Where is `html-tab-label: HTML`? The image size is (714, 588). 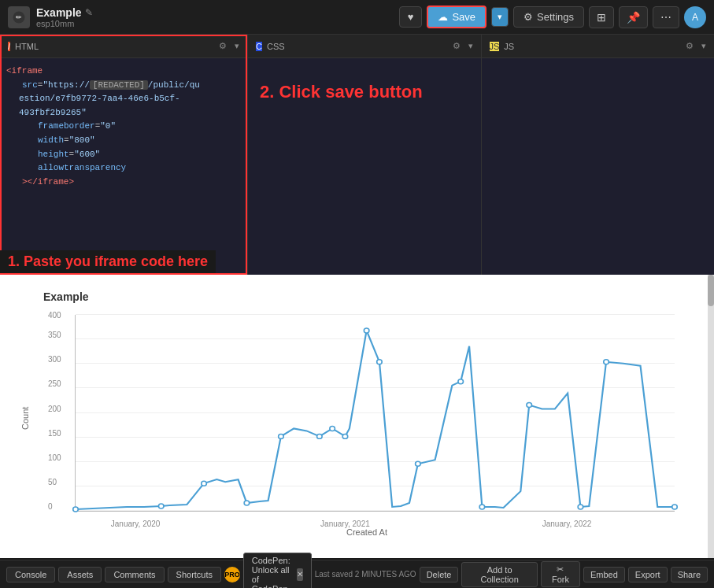
html-tab-label: HTML is located at coordinates (27, 46).